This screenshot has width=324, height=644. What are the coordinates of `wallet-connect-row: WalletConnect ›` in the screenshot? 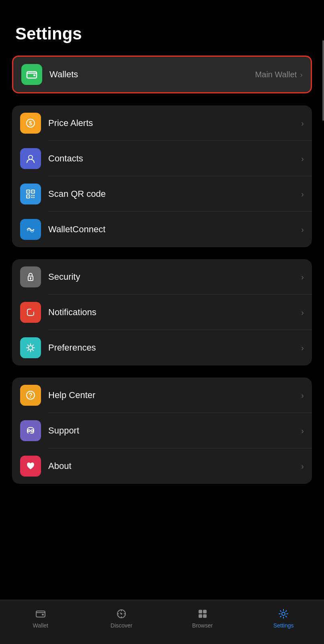 It's located at (162, 229).